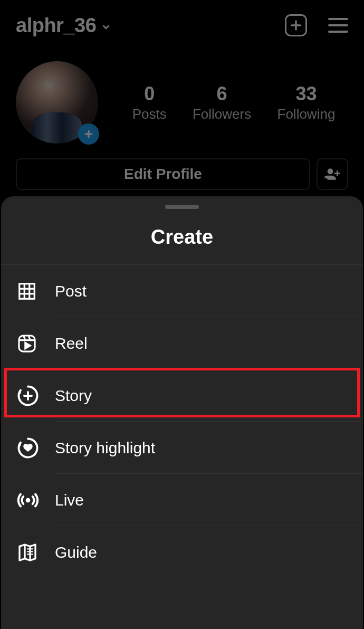 The height and width of the screenshot is (629, 364). What do you see at coordinates (70, 500) in the screenshot?
I see `menu-item-label: Live` at bounding box center [70, 500].